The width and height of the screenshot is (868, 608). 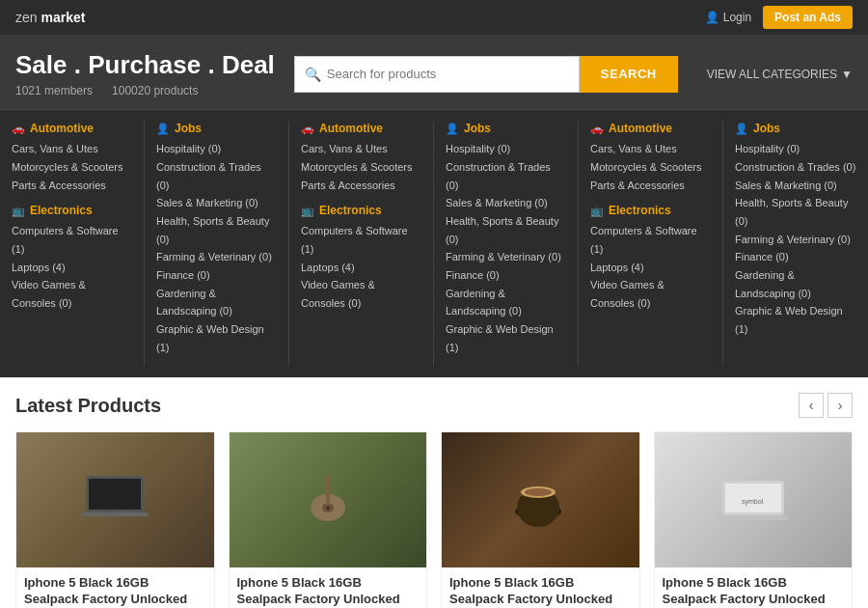 What do you see at coordinates (437, 74) in the screenshot?
I see `search-input-wrap: 🔍` at bounding box center [437, 74].